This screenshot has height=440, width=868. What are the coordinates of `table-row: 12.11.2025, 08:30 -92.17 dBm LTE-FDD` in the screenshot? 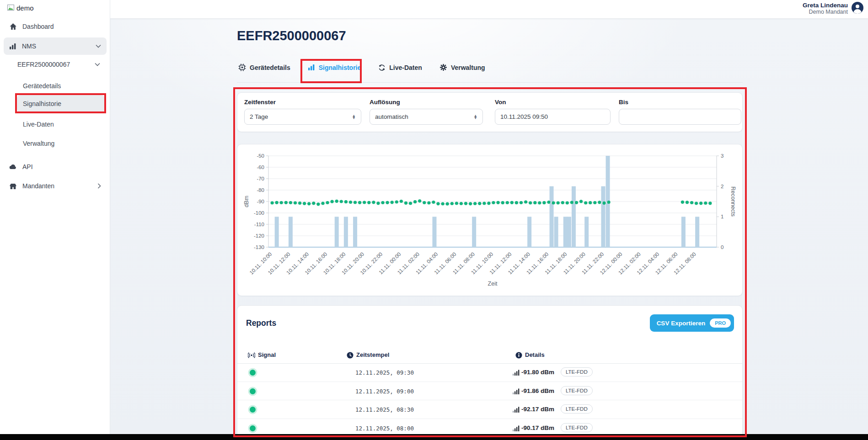 It's located at (490, 409).